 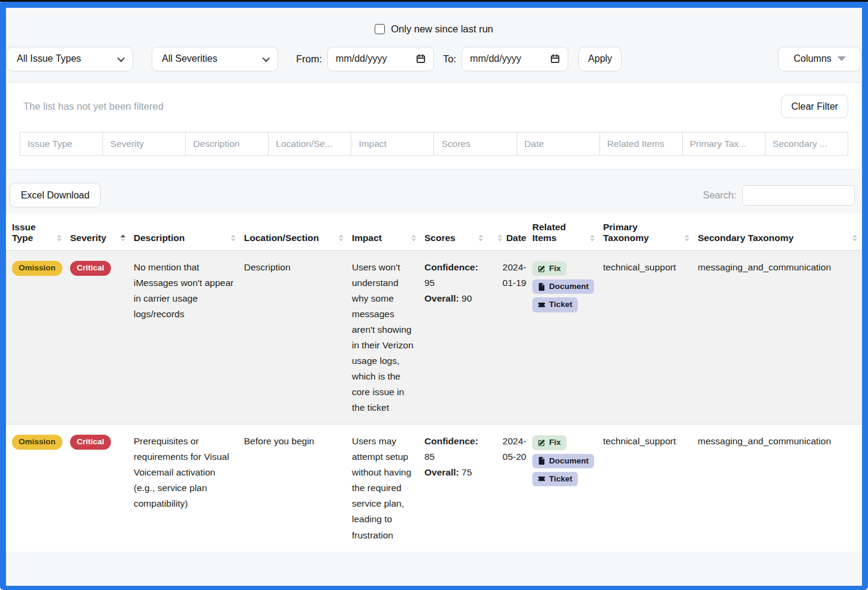 What do you see at coordinates (719, 195) in the screenshot?
I see `search-label: Search:` at bounding box center [719, 195].